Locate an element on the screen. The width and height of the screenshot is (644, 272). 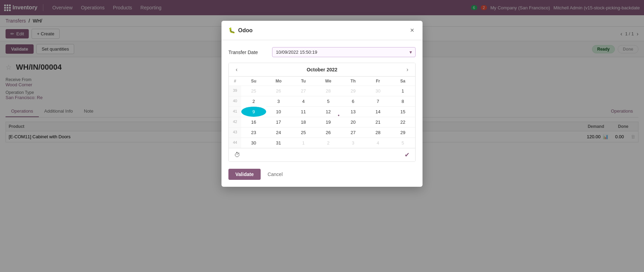
cal-day-other-27-week1: 27 is located at coordinates (303, 91).